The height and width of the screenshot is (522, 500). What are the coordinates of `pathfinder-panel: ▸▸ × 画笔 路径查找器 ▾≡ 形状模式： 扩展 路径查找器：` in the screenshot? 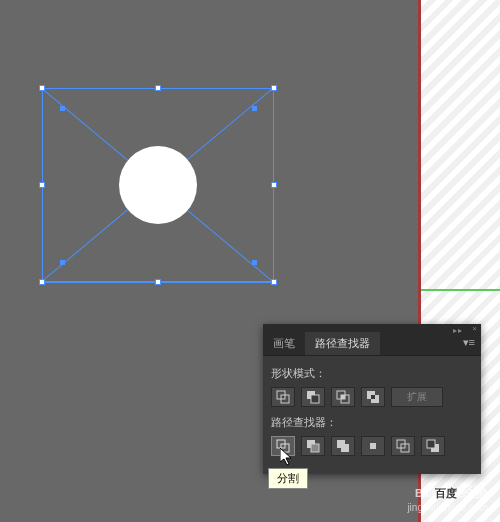 It's located at (372, 399).